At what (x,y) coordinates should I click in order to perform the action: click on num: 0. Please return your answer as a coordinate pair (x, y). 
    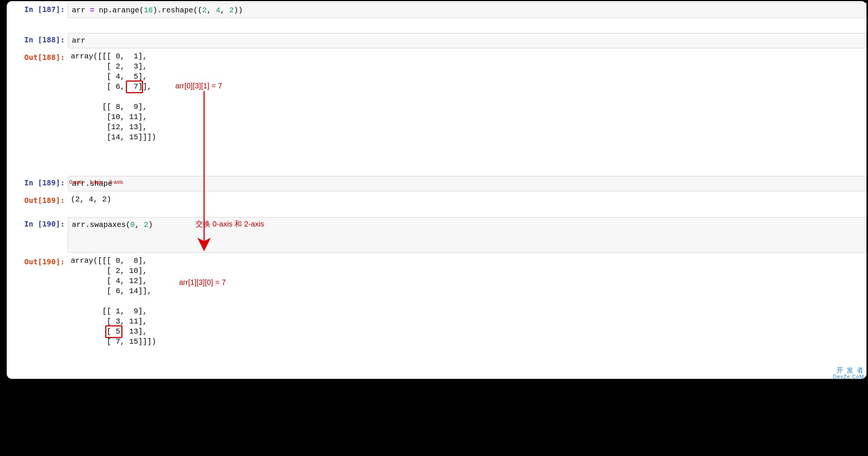
    Looking at the image, I should click on (133, 225).